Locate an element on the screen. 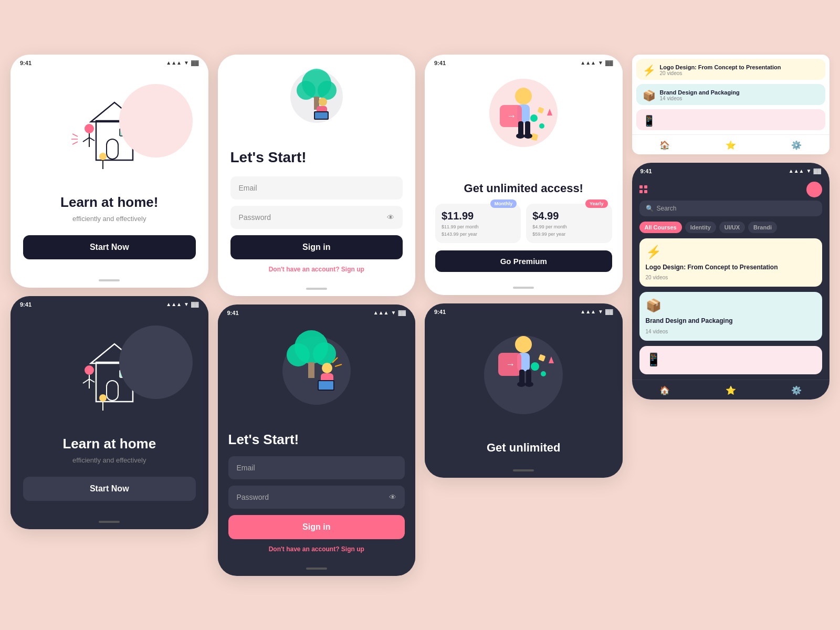  monthly-per-month: $11.99 per month is located at coordinates (478, 227).